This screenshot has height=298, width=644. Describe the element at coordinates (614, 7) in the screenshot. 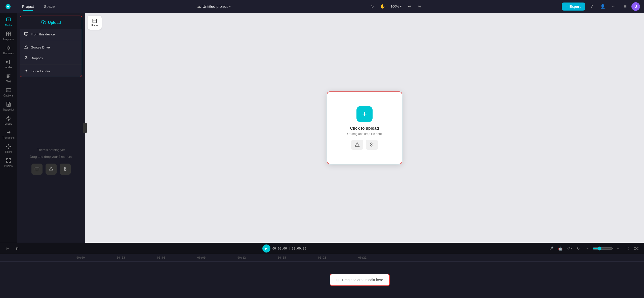

I see `more-options-button: ···` at that location.